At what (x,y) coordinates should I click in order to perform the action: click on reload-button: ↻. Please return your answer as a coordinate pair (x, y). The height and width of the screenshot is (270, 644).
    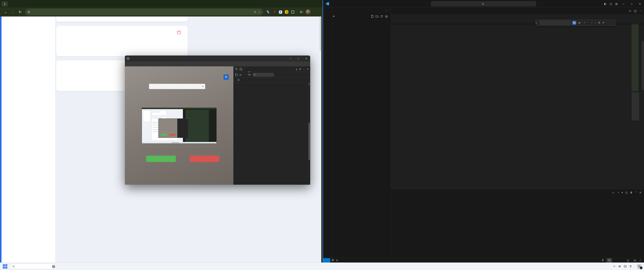
    Looking at the image, I should click on (20, 12).